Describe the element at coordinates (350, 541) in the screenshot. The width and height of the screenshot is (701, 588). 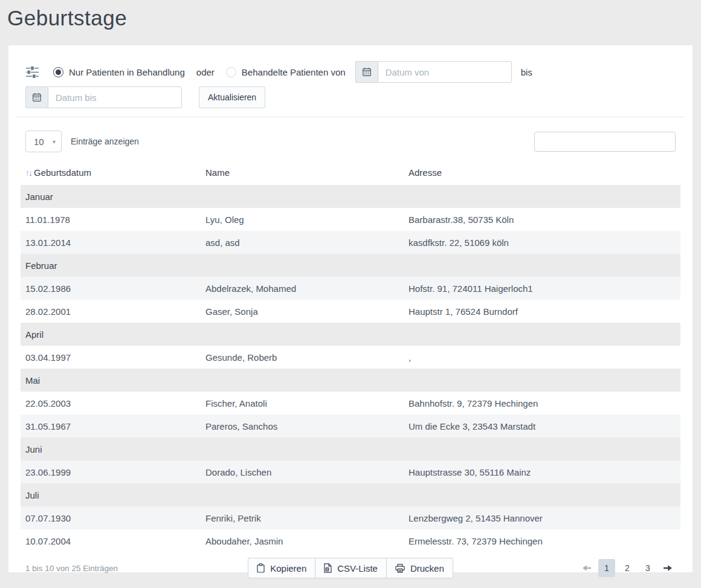
I see `table-row: 10.07.2004Aboudaher, JasminErmelesstr. 7…` at that location.